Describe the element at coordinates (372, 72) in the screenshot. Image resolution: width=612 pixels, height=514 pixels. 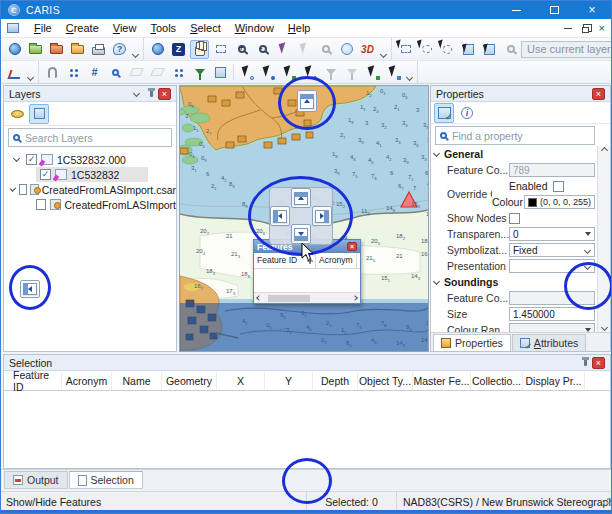
I see `select-green-button` at that location.